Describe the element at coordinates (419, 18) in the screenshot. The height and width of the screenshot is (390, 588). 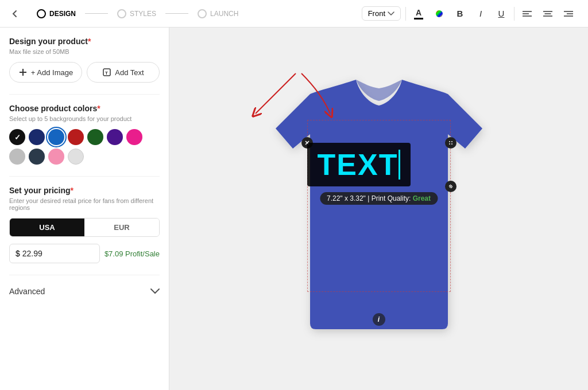
I see `font-color-bar` at that location.